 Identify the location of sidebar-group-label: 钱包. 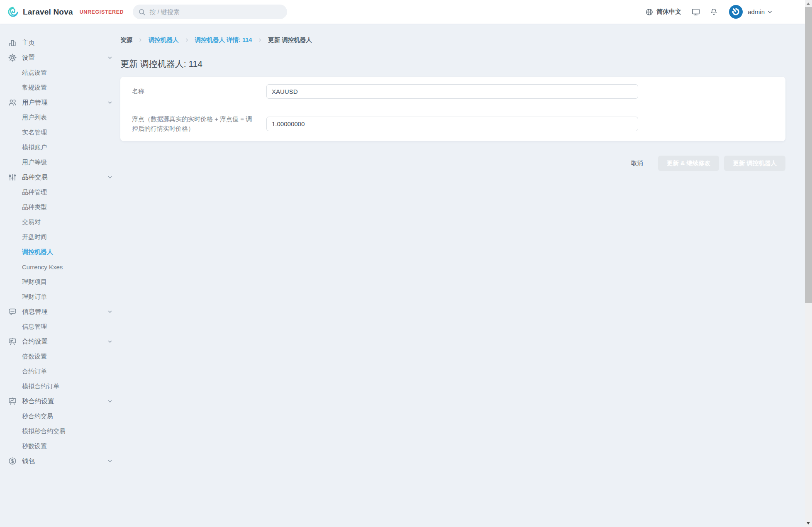
(28, 461).